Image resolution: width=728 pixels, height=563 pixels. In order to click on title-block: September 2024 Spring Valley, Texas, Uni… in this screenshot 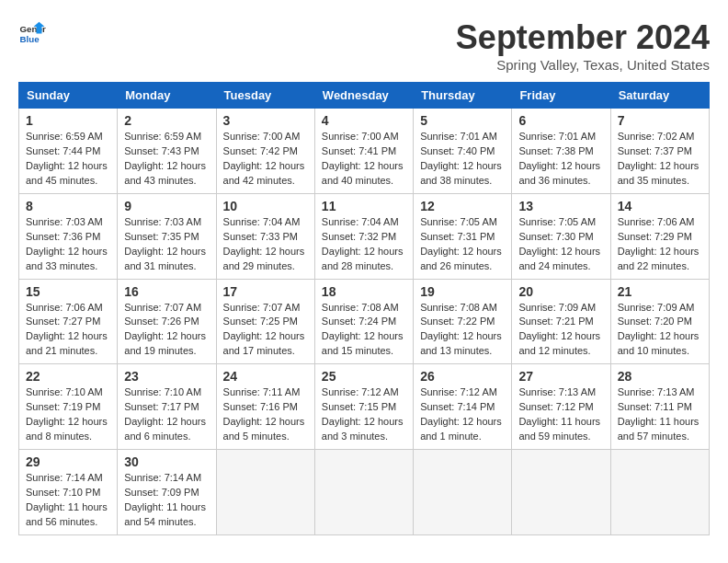, I will do `click(583, 46)`.